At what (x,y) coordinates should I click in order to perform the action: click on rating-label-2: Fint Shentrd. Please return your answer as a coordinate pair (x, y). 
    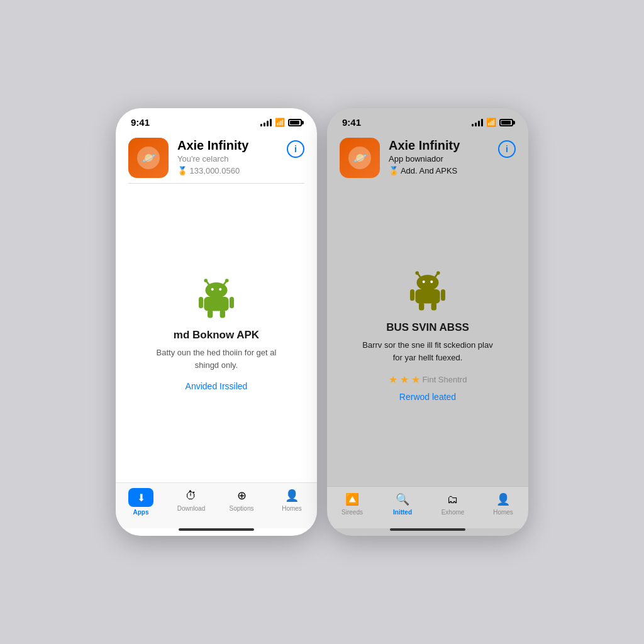
    Looking at the image, I should click on (445, 380).